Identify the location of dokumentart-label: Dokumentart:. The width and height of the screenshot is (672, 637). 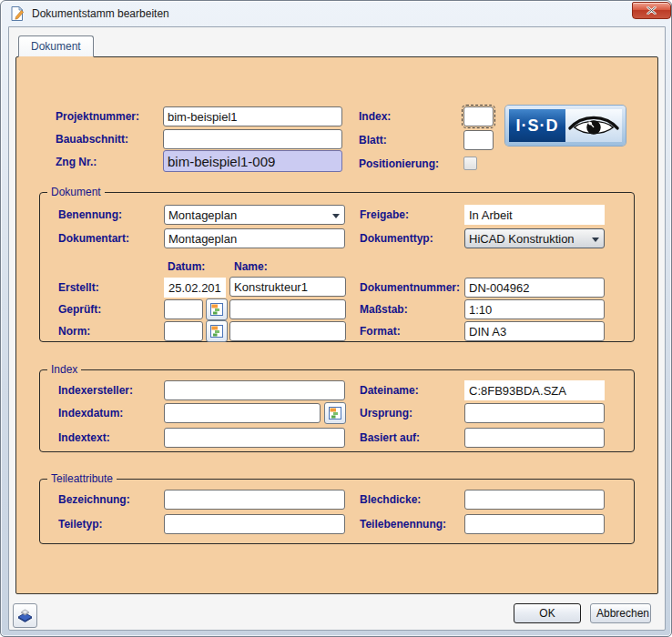
(94, 238).